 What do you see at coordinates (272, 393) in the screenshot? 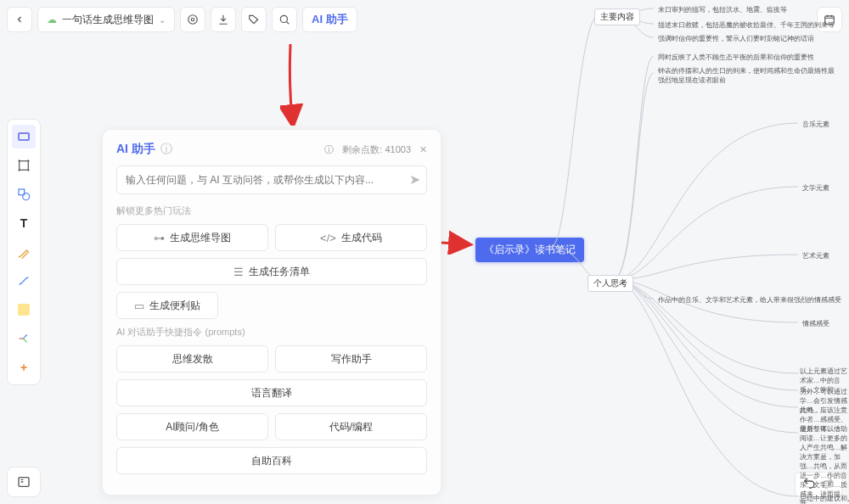
I see `prompt-translate: 语言翻译` at bounding box center [272, 393].